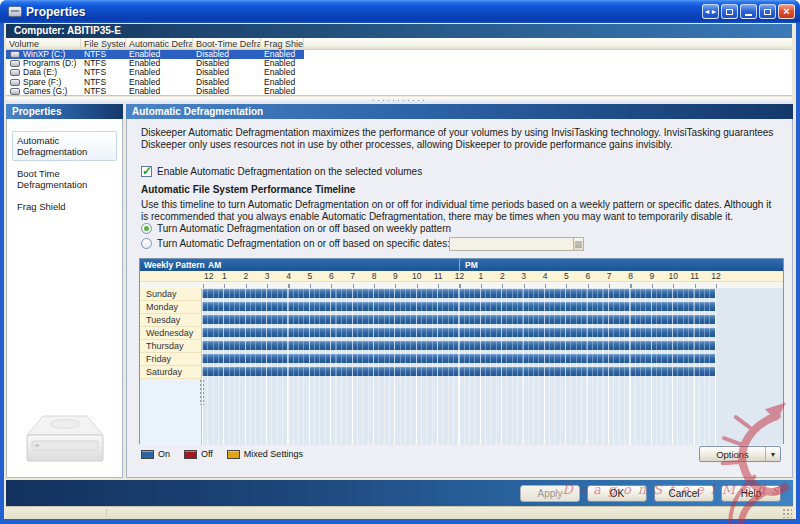  What do you see at coordinates (227, 44) in the screenshot?
I see `column-header: Boot-Time Defragm...` at bounding box center [227, 44].